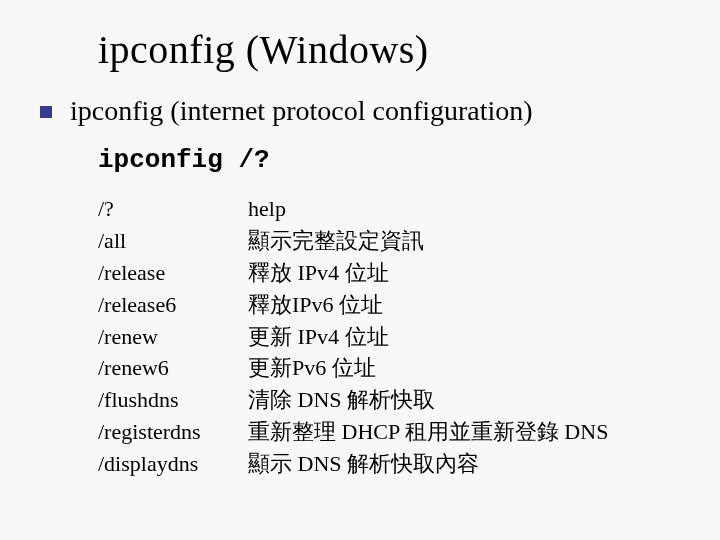 The image size is (720, 540). I want to click on option-flag: /release6, so click(173, 305).